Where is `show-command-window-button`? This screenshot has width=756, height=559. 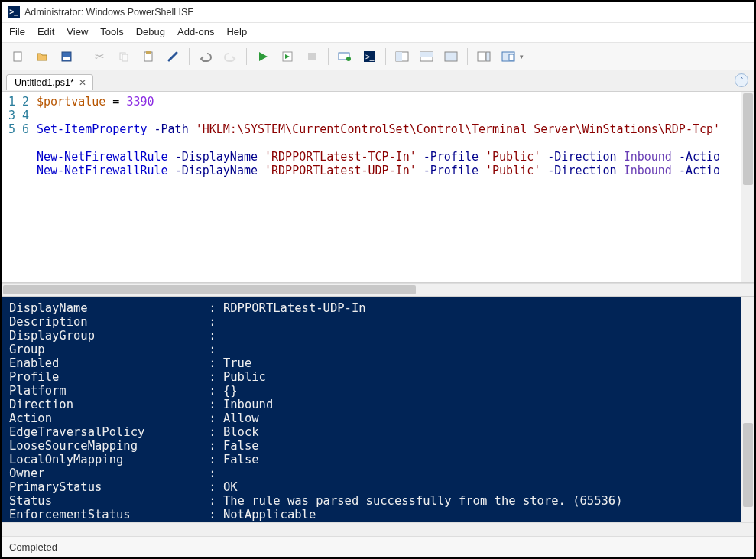
show-command-window-button is located at coordinates (508, 57).